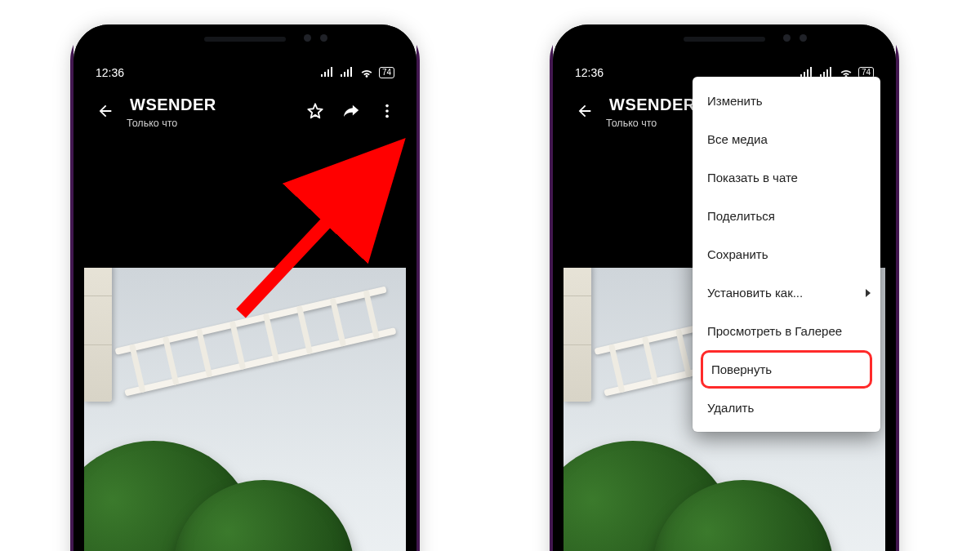 The image size is (980, 551). I want to click on menu-item-delete: Удалить, so click(786, 408).